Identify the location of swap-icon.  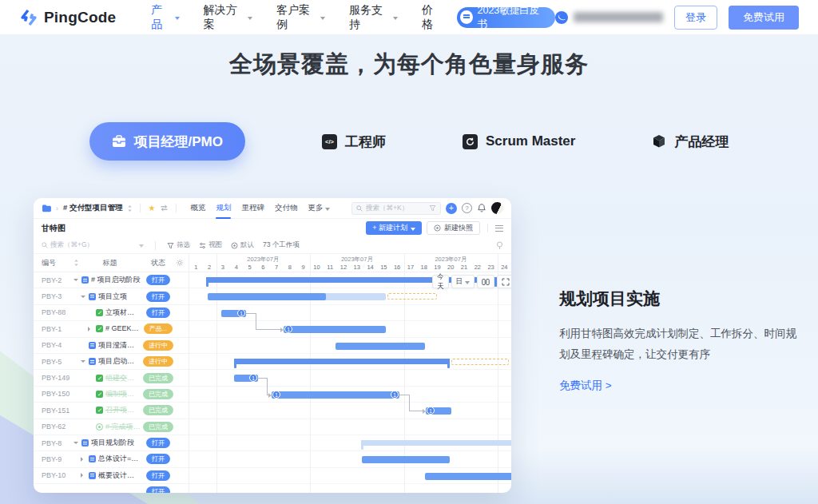
(165, 208).